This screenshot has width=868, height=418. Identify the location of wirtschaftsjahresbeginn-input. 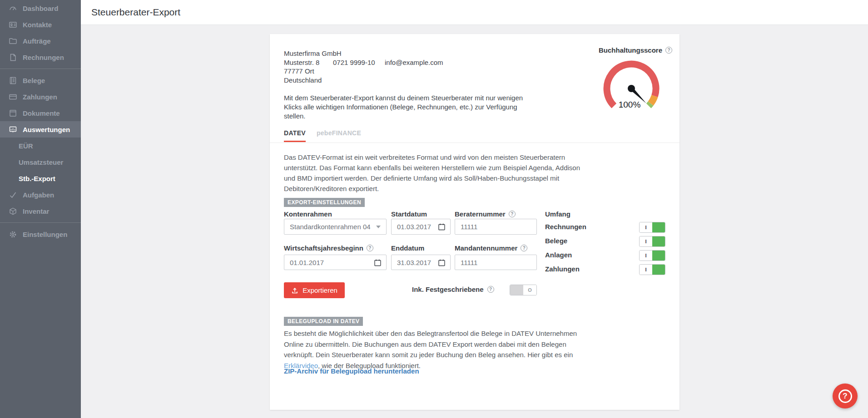
(329, 262).